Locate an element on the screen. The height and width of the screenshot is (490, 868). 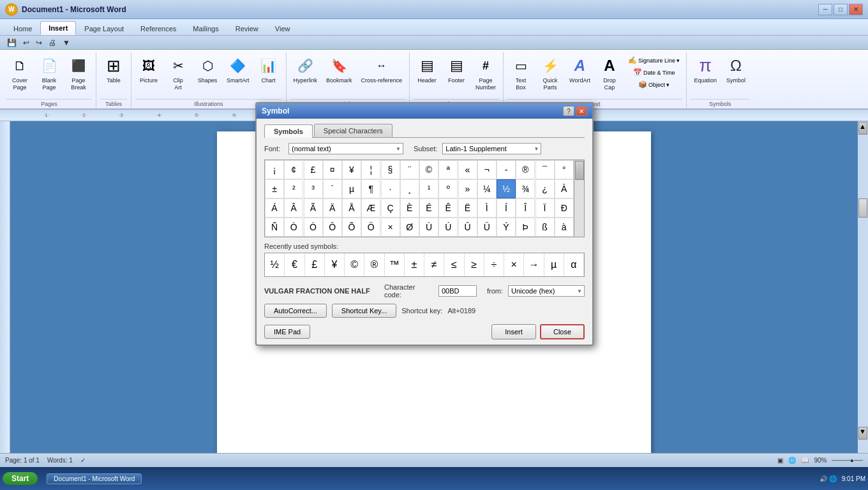
symbol-cell: à is located at coordinates (564, 227).